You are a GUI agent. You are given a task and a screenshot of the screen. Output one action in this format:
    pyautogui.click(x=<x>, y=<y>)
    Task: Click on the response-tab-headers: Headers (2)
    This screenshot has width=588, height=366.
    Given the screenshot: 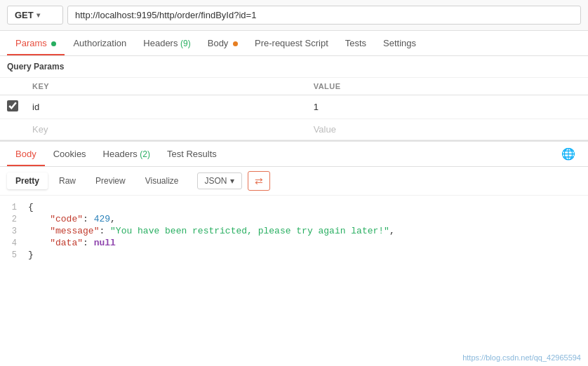 What is the action you would take?
    pyautogui.click(x=126, y=154)
    